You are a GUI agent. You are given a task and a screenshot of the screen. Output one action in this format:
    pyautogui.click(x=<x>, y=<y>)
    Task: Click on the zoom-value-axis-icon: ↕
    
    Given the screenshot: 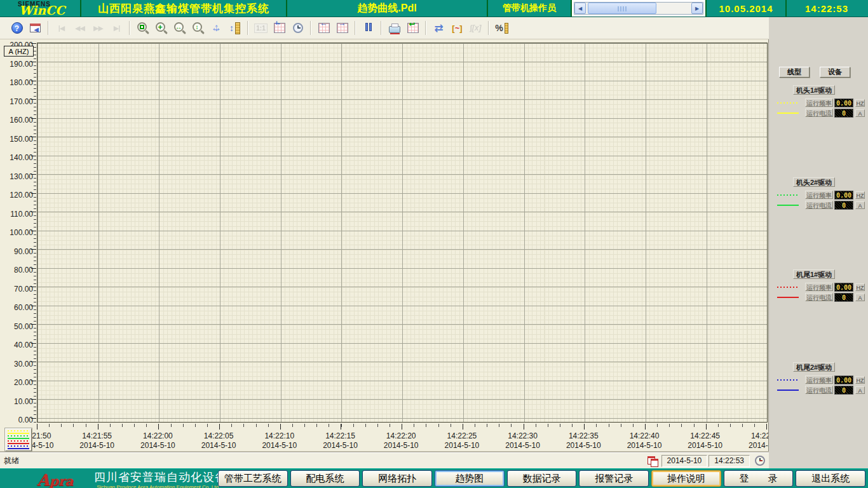 What is the action you would take?
    pyautogui.click(x=198, y=28)
    